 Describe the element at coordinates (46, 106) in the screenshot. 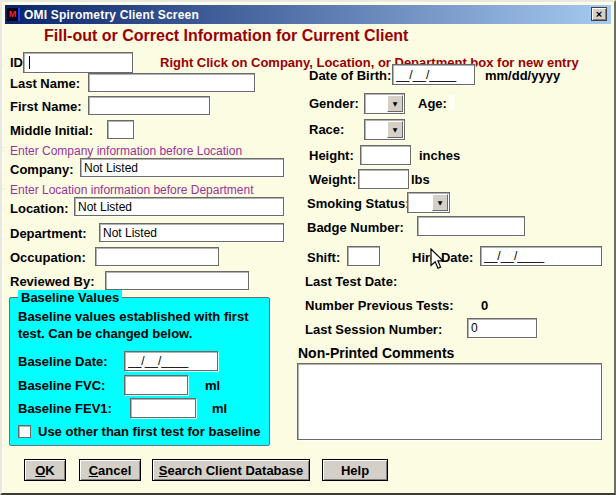

I see `first-name-label: First Name:` at that location.